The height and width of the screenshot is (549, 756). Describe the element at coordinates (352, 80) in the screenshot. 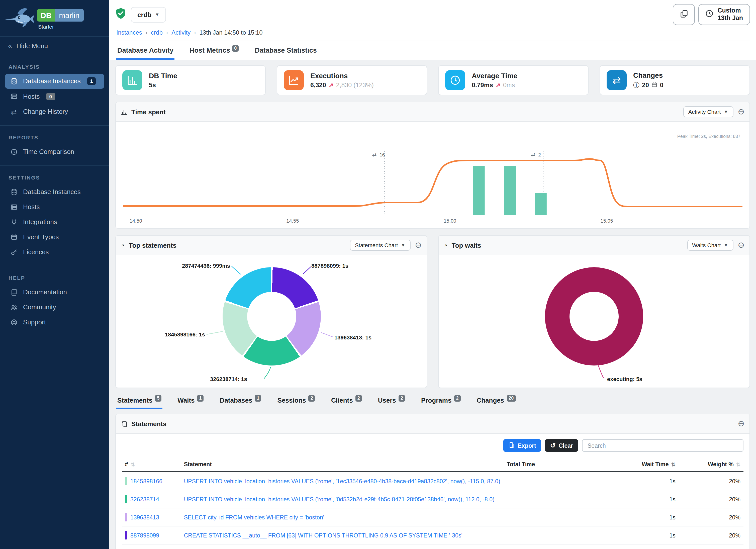

I see `kpi-executions: Executions 6,320 ↗ 2,830 (123%)` at that location.